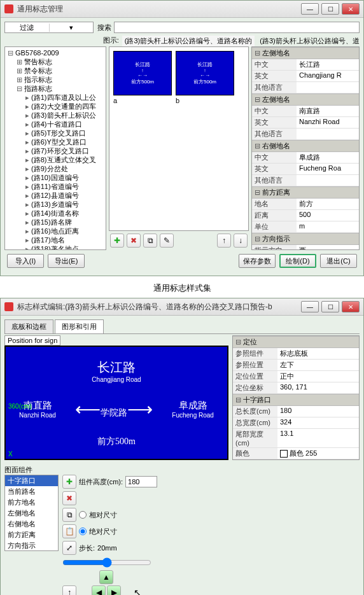 The height and width of the screenshot is (595, 364). Describe the element at coordinates (305, 227) in the screenshot. I see `prop-row: 单位m` at that location.